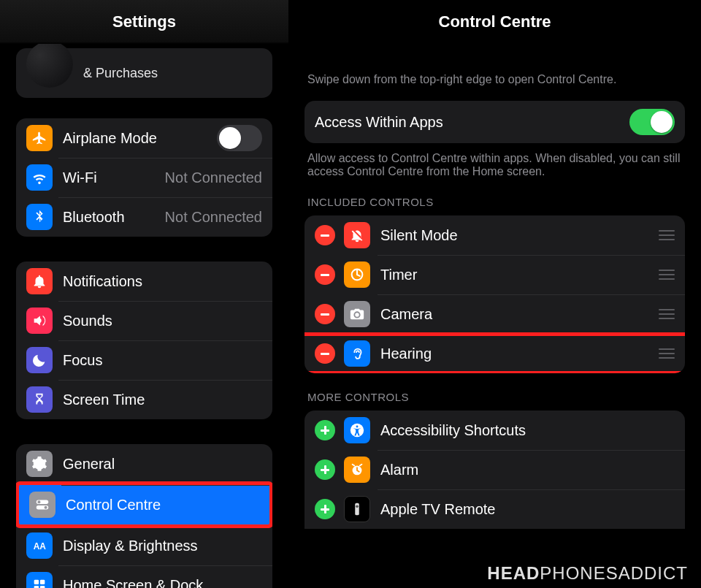 Image resolution: width=701 pixels, height=588 pixels. I want to click on bell-slash-icon, so click(357, 235).